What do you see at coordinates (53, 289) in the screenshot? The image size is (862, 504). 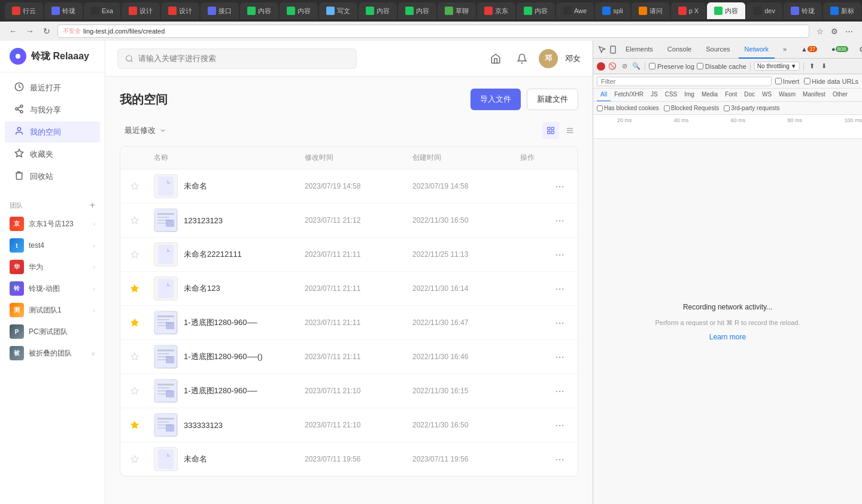 I see `team-item-铃珑-动图: 铃 铃珑-动图 ›` at bounding box center [53, 289].